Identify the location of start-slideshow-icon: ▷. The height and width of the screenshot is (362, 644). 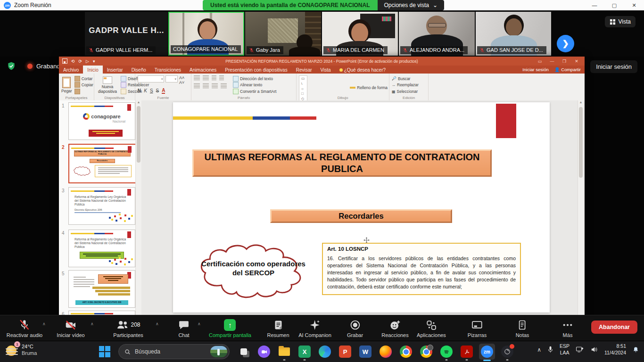
(88, 61).